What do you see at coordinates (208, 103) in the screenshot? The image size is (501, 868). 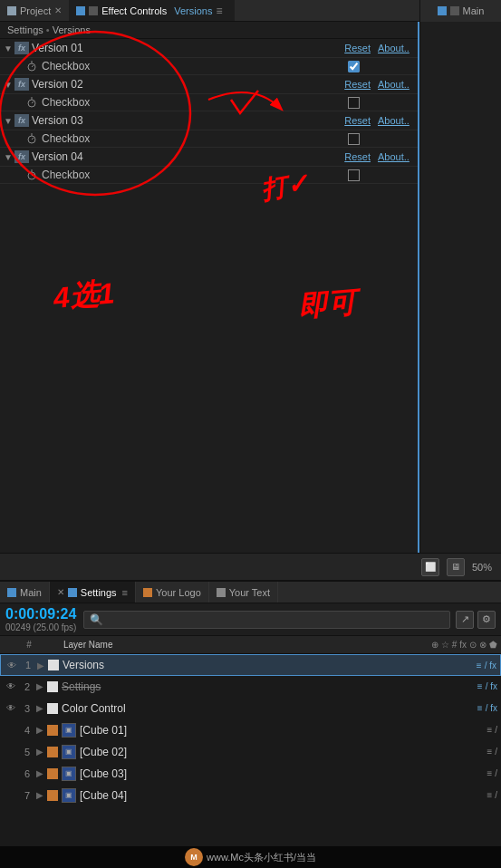 I see `checkbox-row-v02: Checkbox` at bounding box center [208, 103].